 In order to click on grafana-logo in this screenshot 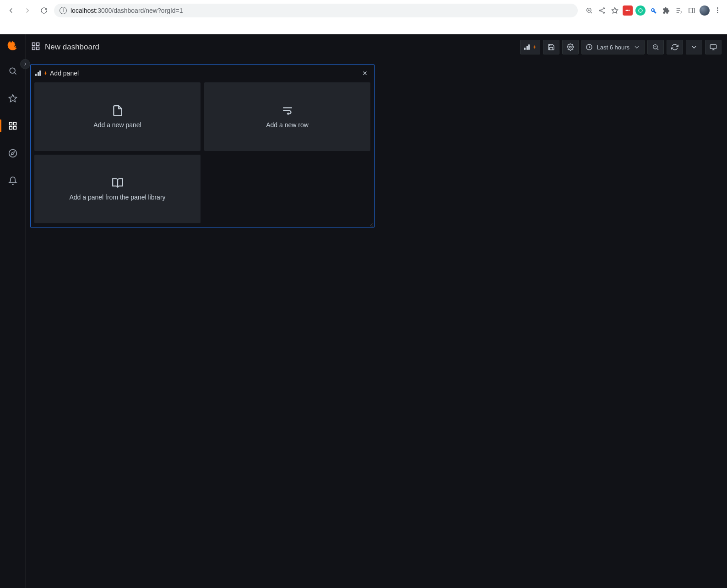, I will do `click(13, 46)`.